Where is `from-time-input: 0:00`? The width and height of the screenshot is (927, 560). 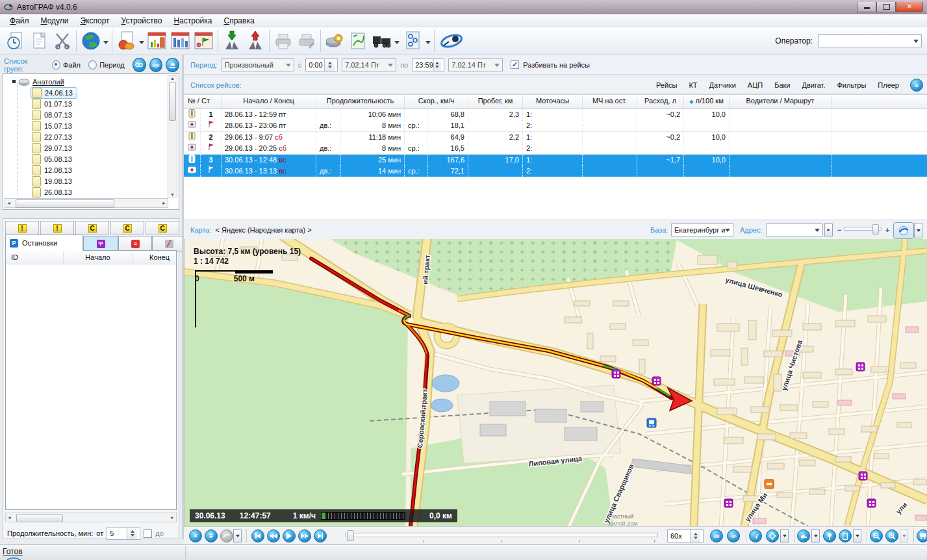
from-time-input: 0:00 is located at coordinates (322, 65).